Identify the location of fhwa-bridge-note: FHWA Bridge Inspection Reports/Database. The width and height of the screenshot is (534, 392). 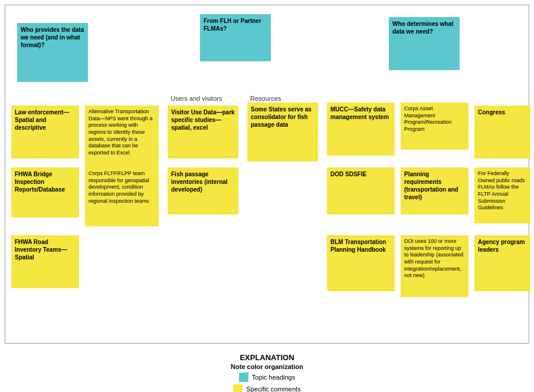
(45, 192).